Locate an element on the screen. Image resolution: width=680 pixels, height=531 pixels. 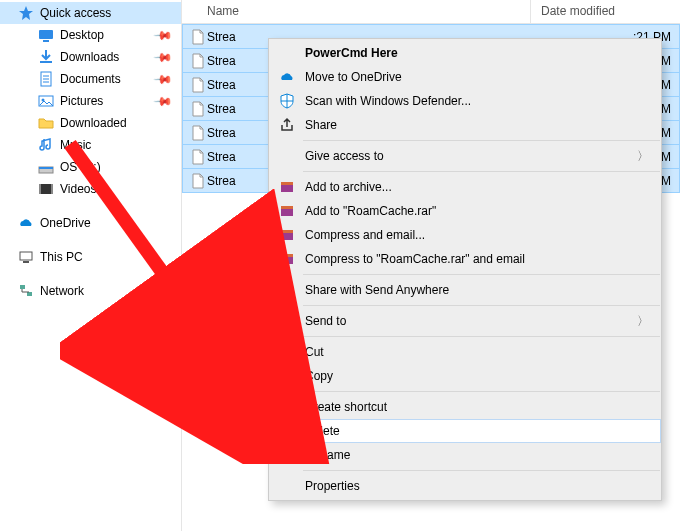
sidebar-label: Documents is located at coordinates (90, 79).